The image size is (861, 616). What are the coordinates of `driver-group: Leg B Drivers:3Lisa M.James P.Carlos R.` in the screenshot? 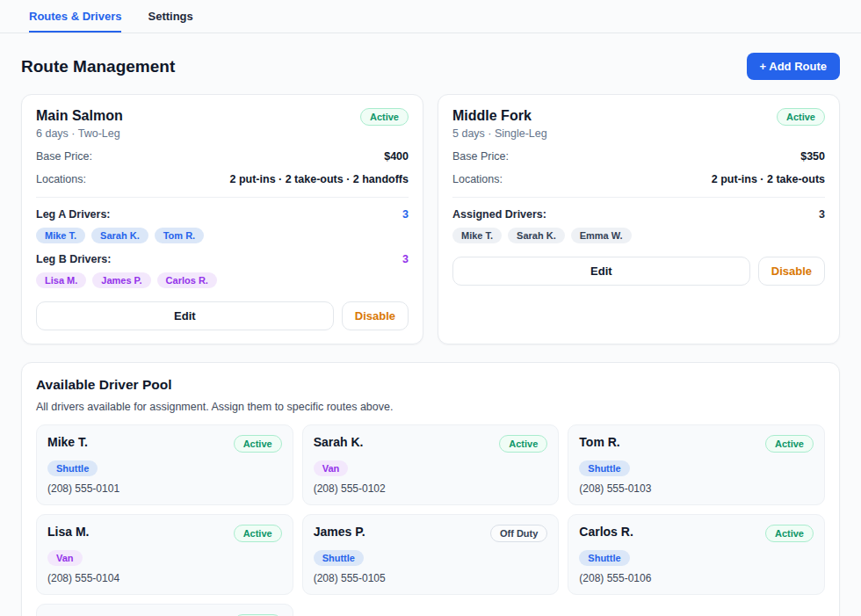 It's located at (222, 271).